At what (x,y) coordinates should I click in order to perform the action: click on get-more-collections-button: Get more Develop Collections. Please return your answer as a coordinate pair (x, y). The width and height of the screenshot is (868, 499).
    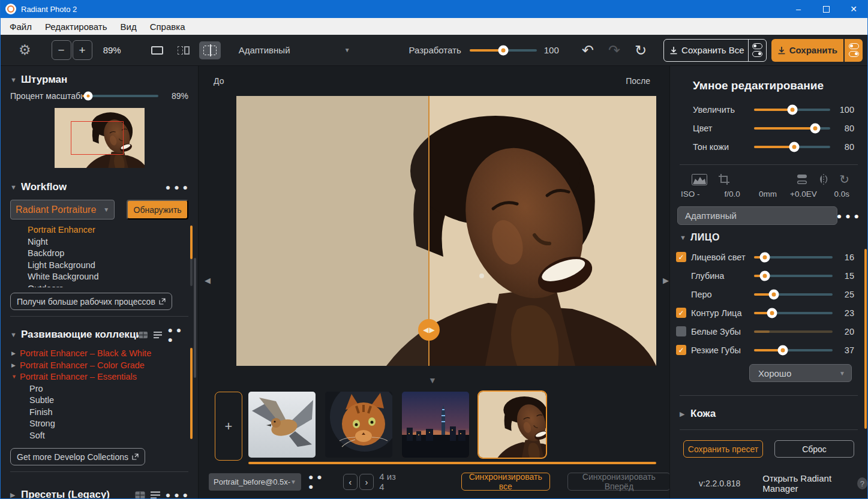
    Looking at the image, I should click on (78, 457).